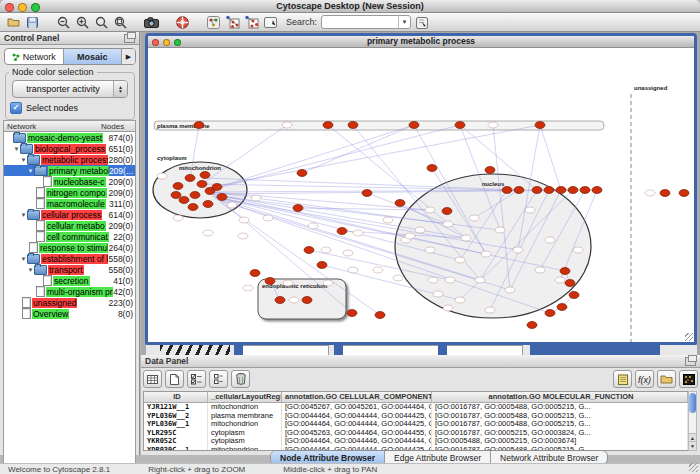 The height and width of the screenshot is (474, 700). Describe the element at coordinates (52, 126) in the screenshot. I see `tree-col-network: Network` at that location.